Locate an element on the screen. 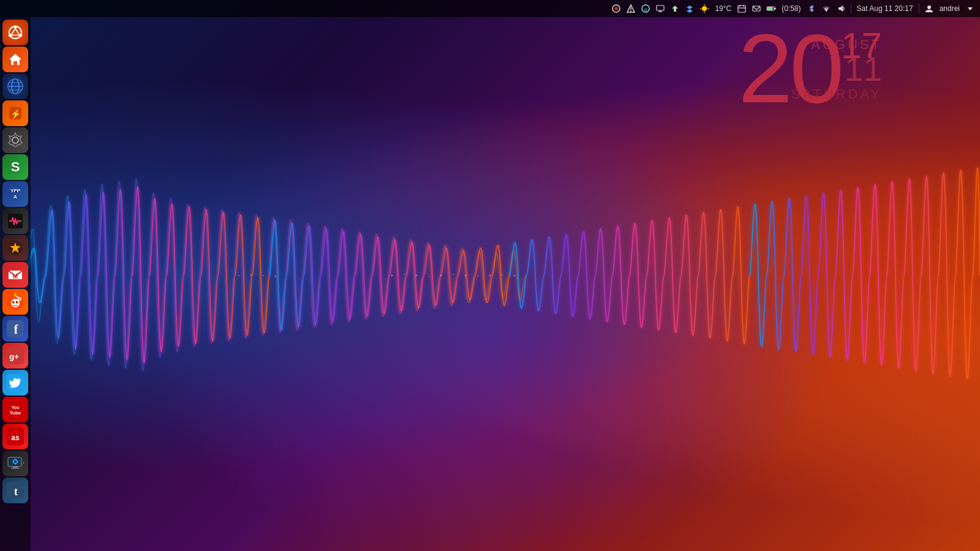  launcher-item-ypp: YPPA is located at coordinates (15, 194).